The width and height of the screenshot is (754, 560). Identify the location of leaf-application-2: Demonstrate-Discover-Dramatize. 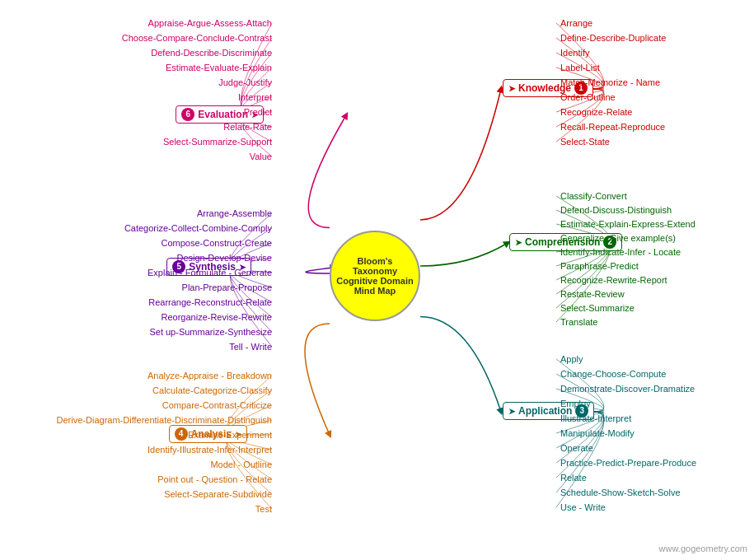
(628, 389).